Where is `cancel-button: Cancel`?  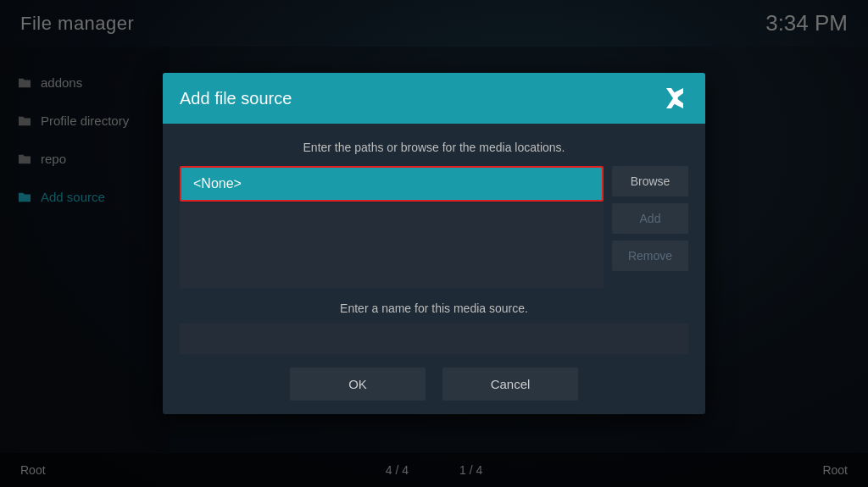 cancel-button: Cancel is located at coordinates (510, 385).